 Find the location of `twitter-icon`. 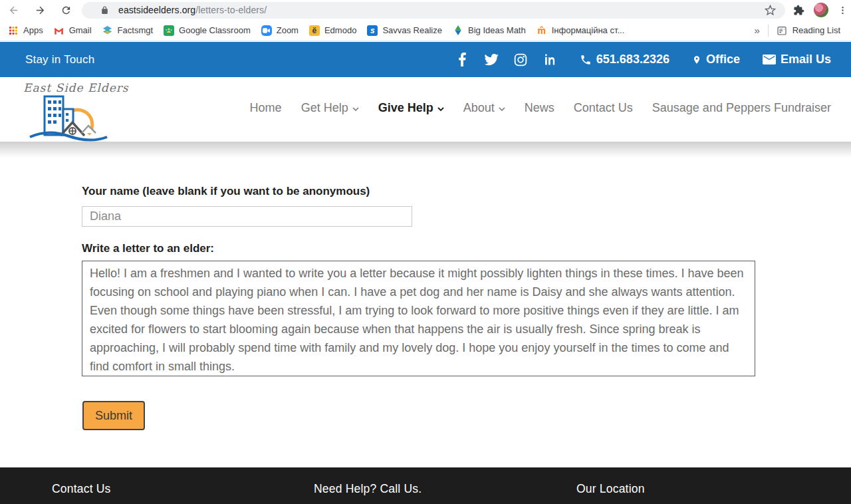

twitter-icon is located at coordinates (491, 60).